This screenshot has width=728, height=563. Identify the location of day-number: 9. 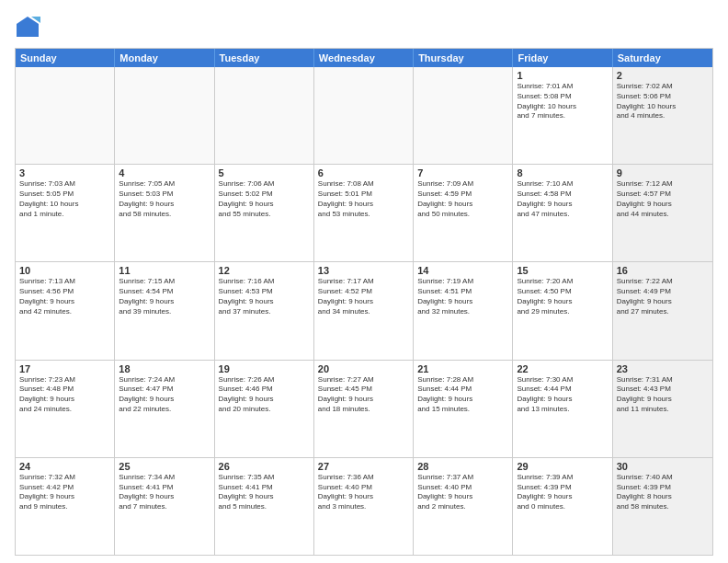
(663, 173).